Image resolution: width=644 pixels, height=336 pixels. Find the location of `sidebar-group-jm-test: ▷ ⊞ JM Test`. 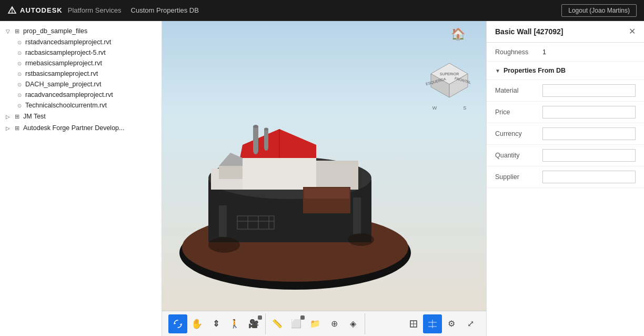

sidebar-group-jm-test: ▷ ⊞ JM Test is located at coordinates (81, 116).